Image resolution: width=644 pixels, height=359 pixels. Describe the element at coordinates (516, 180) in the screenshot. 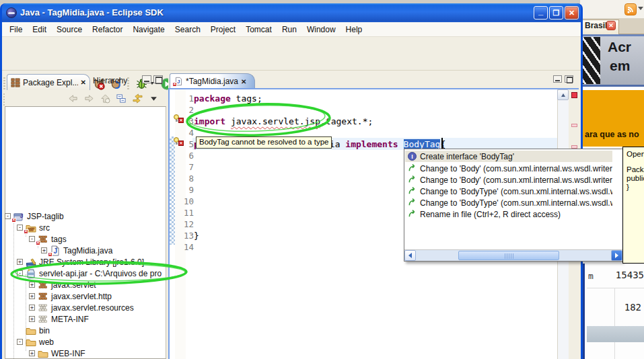

I see `quickfix-item-label: Change to 'Body' (com.sun.xml.internal.w…` at that location.